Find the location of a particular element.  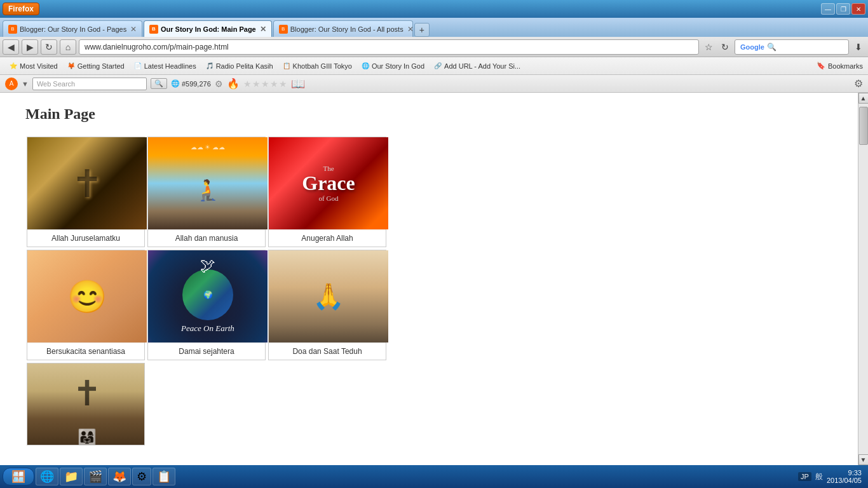

start-button: 🪟 is located at coordinates (18, 477).